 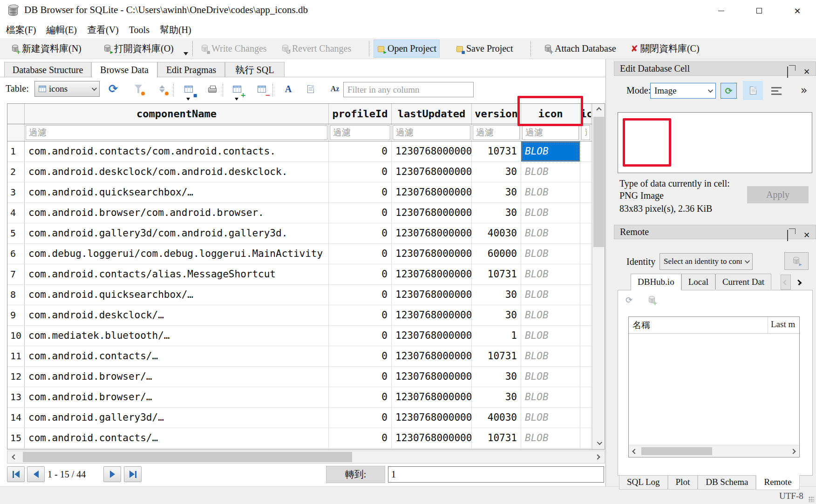 What do you see at coordinates (706, 262) in the screenshot?
I see `identity-select: Select an identity to conne` at bounding box center [706, 262].